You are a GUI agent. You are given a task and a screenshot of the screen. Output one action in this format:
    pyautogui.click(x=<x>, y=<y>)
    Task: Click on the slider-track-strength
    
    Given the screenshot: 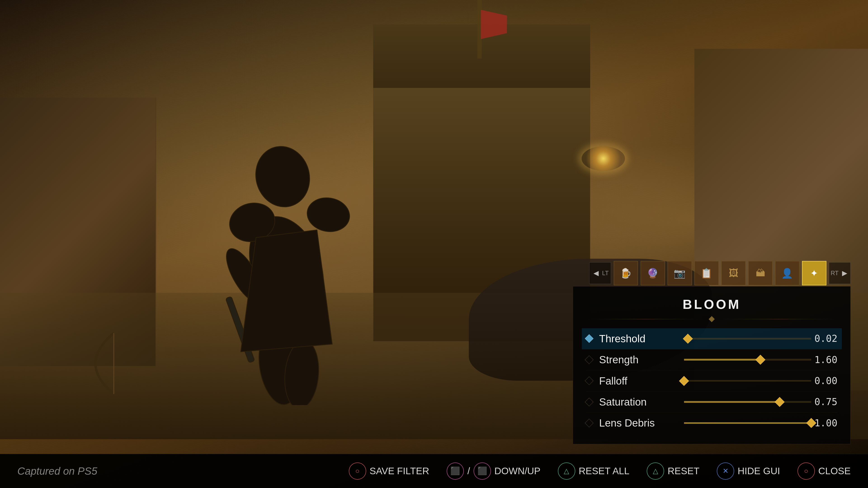 What is the action you would take?
    pyautogui.click(x=748, y=360)
    